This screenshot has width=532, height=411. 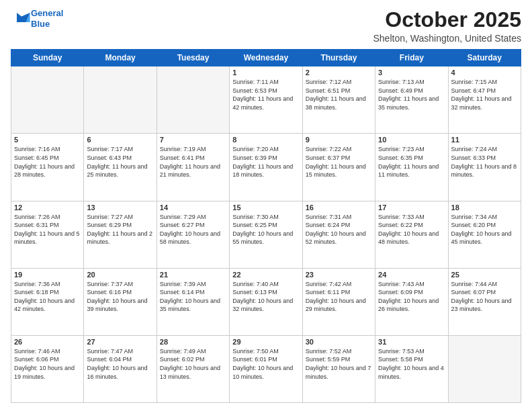 What do you see at coordinates (266, 369) in the screenshot?
I see `table-row: 29Sunrise: 7:50 AMSunset: 6:01 PMDayligh…` at bounding box center [266, 369].